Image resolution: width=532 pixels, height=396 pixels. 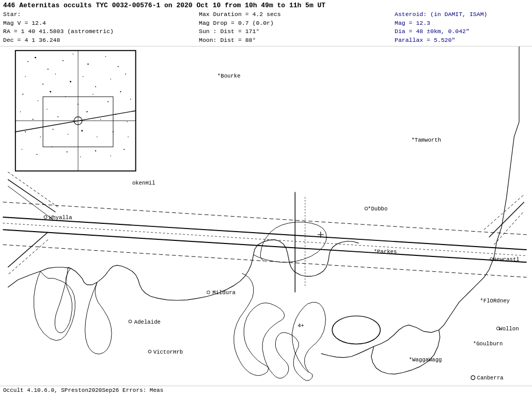 What do you see at coordinates (296, 32) in the screenshot?
I see `sun-info: Sun : Dist = 171°` at bounding box center [296, 32].